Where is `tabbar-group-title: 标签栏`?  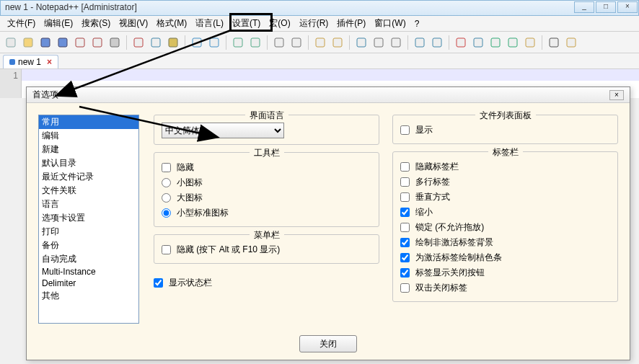
tabbar-group-title: 标签栏 is located at coordinates (506, 153).